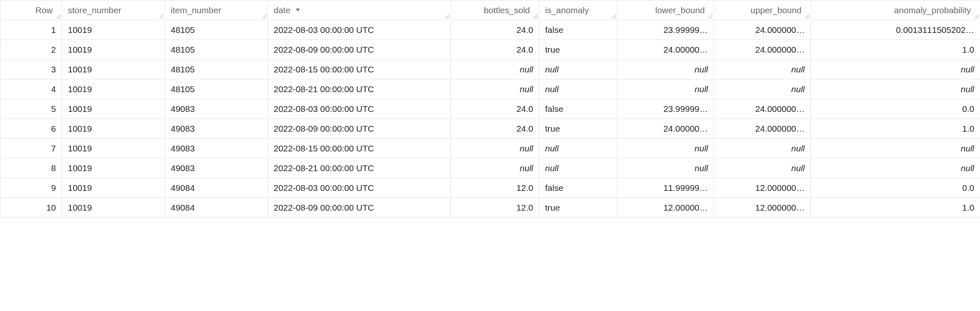  Describe the element at coordinates (896, 10) in the screenshot. I see `column-header-anomaly_probability: anomaly_probability` at that location.